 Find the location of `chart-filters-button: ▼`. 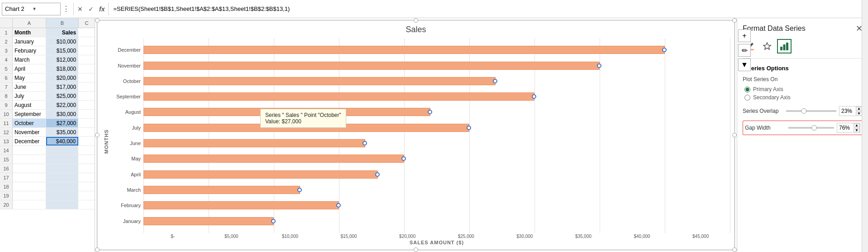

chart-filters-button: ▼ is located at coordinates (744, 65).